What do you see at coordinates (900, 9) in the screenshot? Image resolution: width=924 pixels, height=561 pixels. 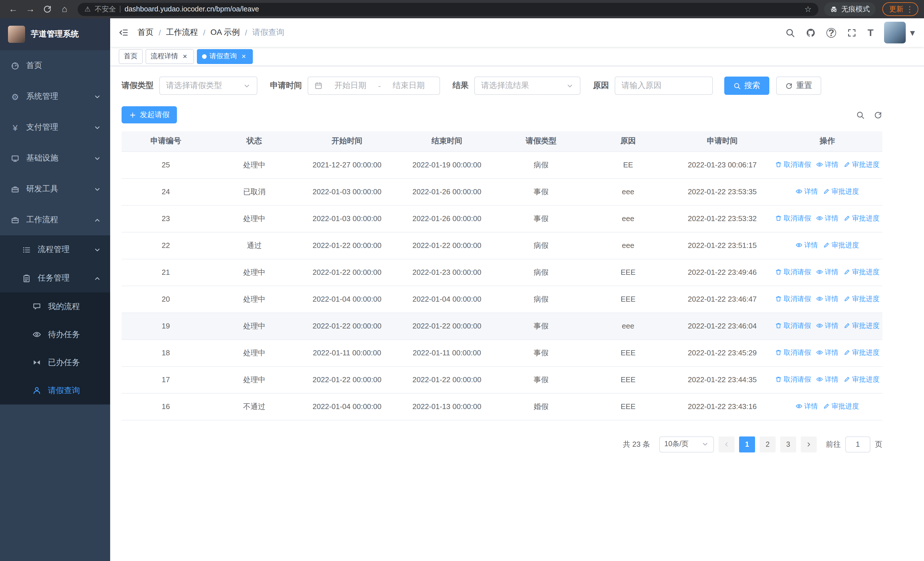 I see `browser-update-button: 更新 ⋮` at bounding box center [900, 9].